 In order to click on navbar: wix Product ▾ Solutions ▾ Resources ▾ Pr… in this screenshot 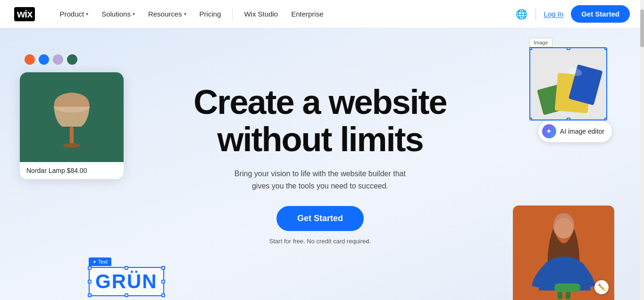, I will do `click(322, 14)`.